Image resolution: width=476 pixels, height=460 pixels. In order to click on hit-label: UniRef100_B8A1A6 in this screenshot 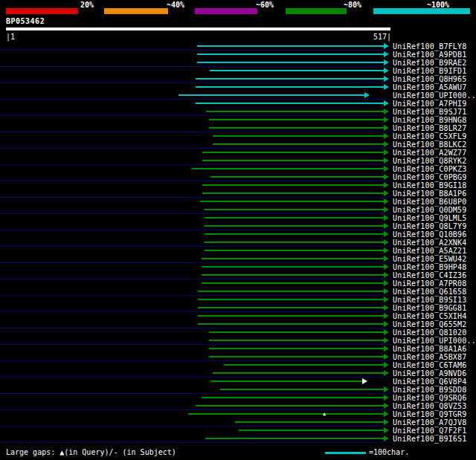, I will do `click(430, 349)`.